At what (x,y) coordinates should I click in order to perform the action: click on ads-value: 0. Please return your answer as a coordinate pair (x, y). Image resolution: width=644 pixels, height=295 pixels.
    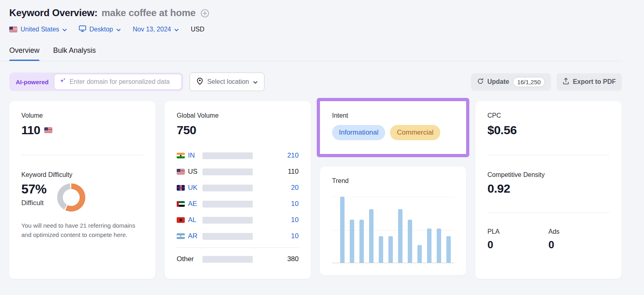
    Looking at the image, I should click on (579, 245).